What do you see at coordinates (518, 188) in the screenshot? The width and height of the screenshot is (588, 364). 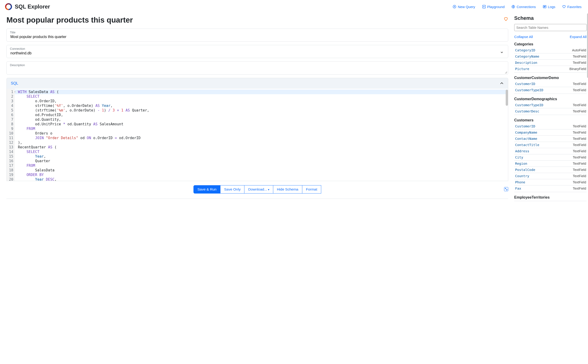 I see `schema-column-name: Fax` at bounding box center [518, 188].